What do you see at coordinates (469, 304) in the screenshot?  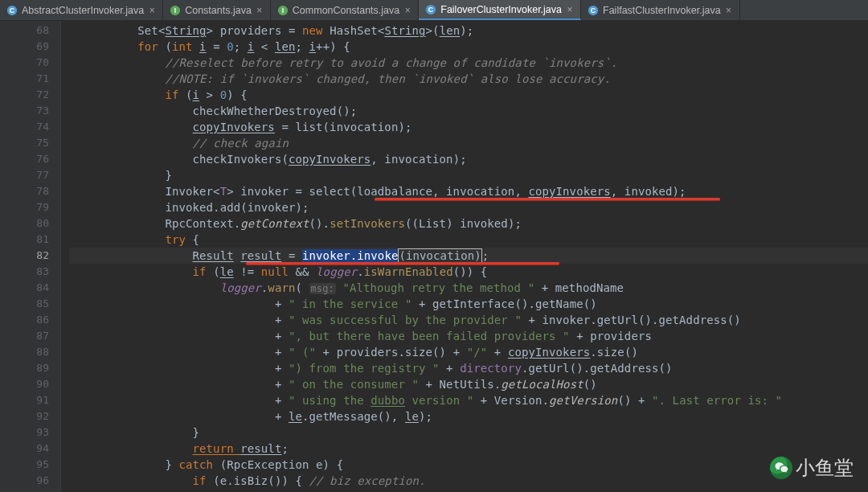 I see `code-line: + " in the service " + getInterface().ge…` at bounding box center [469, 304].